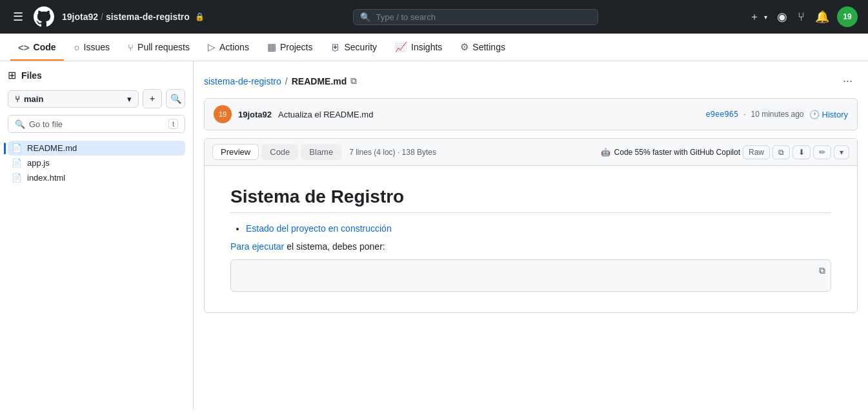  I want to click on security-icon: ⛨, so click(336, 48).